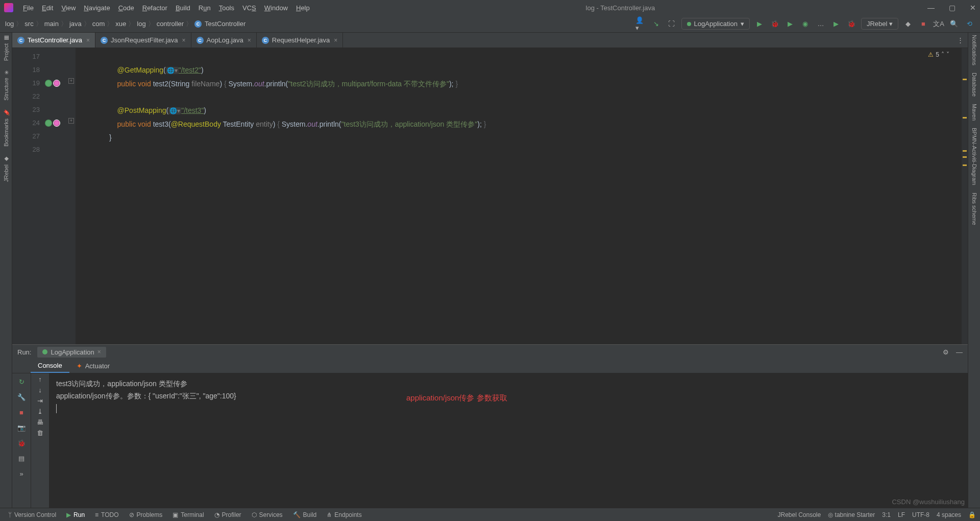 The image size is (980, 521). Describe the element at coordinates (974, 209) in the screenshot. I see `tool-ribs: Ribs scheme` at that location.